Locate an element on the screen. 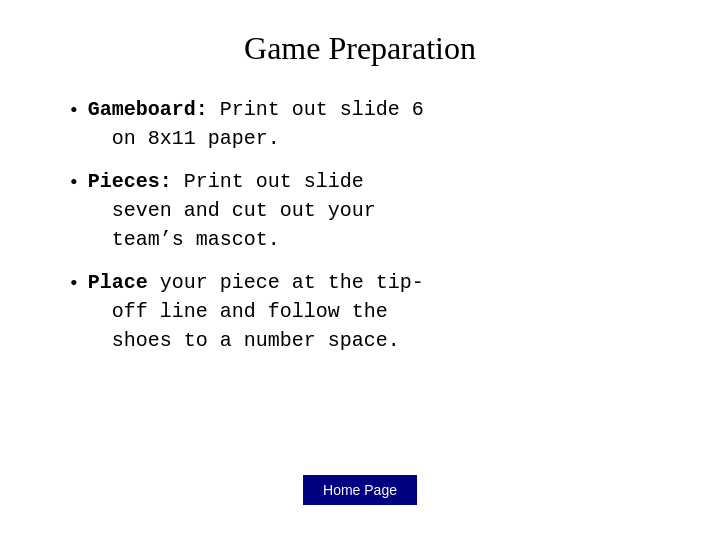 The height and width of the screenshot is (540, 720). place-label: Place is located at coordinates (118, 282).